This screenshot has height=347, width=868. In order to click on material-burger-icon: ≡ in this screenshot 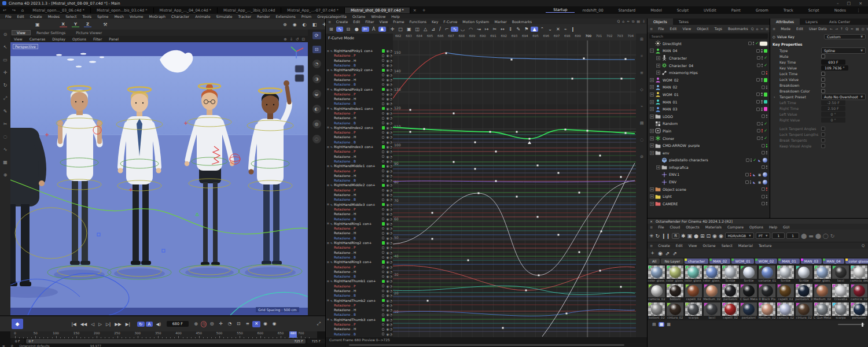, I will do `click(652, 245)`.